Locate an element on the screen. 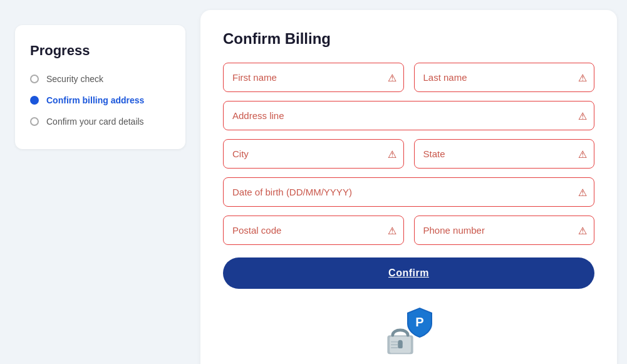  step-label-security: Security check is located at coordinates (75, 79).